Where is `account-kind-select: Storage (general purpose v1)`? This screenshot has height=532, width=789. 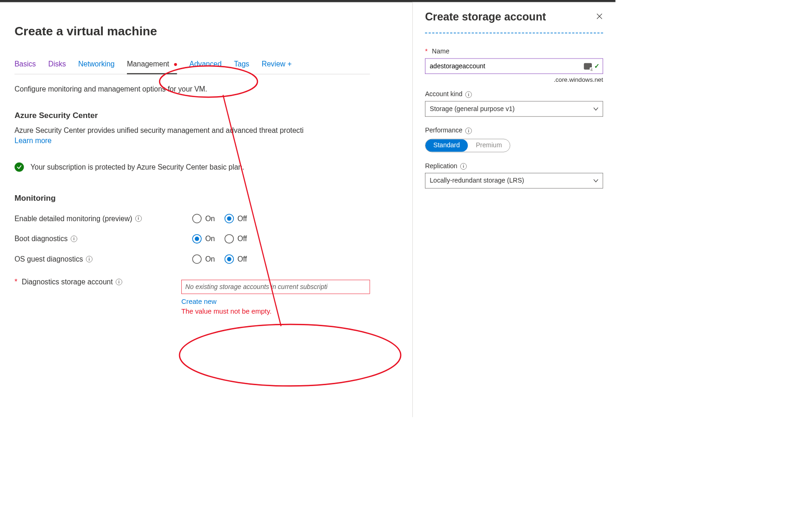 account-kind-select: Storage (general purpose v1) is located at coordinates (514, 109).